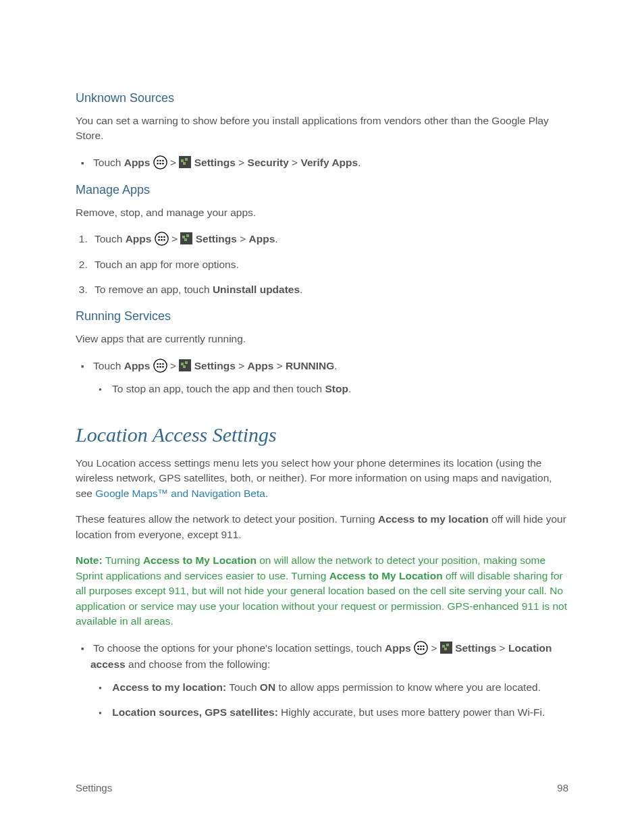 This screenshot has height=834, width=644. What do you see at coordinates (563, 787) in the screenshot?
I see `footer-page-number: 98` at bounding box center [563, 787].